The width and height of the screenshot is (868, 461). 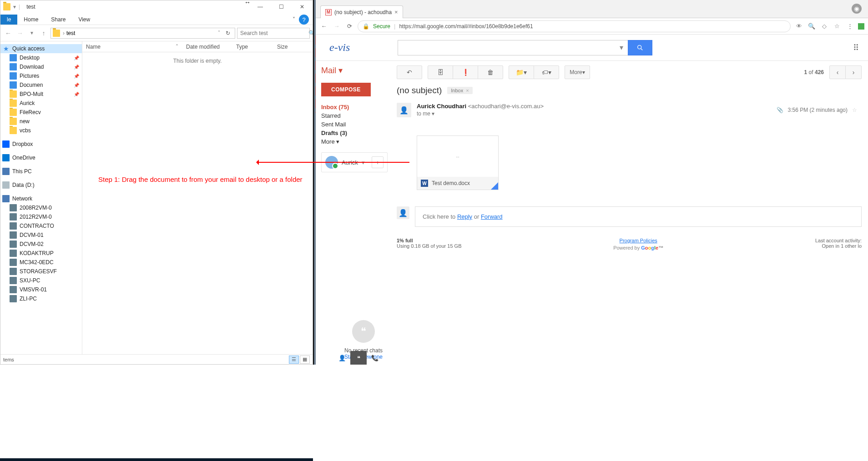 I want to click on browser-tab: (no subject) - achoudha ×, so click(x=362, y=12).